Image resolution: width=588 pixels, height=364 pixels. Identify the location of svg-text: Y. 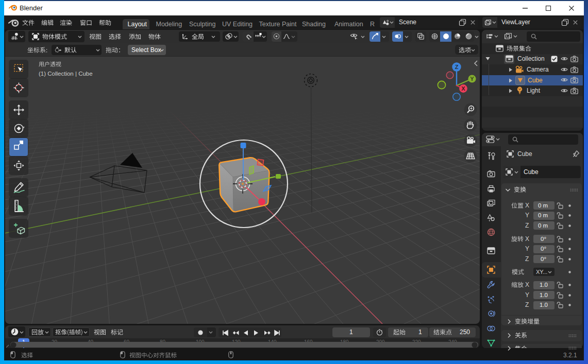
(472, 79).